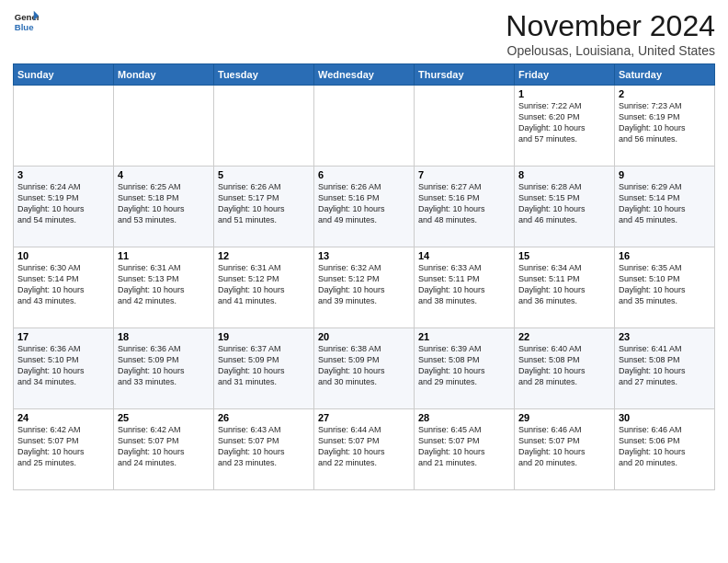 The height and width of the screenshot is (563, 728). Describe the element at coordinates (364, 366) in the screenshot. I see `day-info: Sunrise: 6:38 AM Sunset: 5:09 PM Dayligh…` at that location.